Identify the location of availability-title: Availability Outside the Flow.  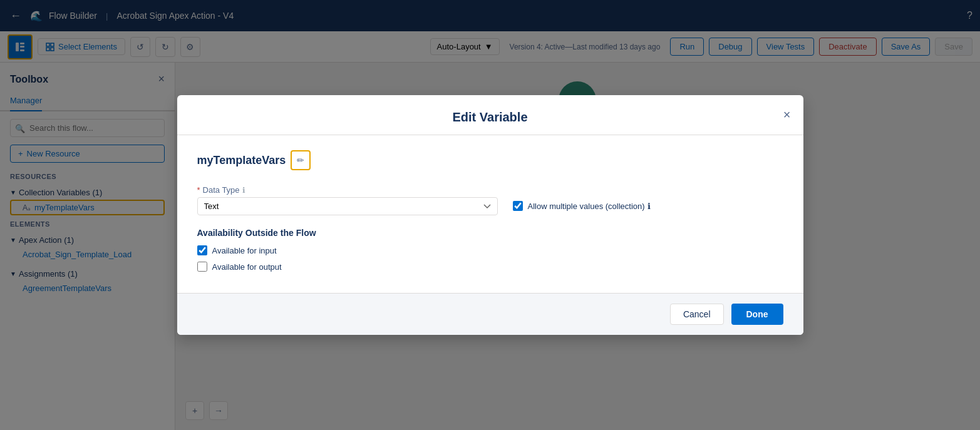
(490, 233).